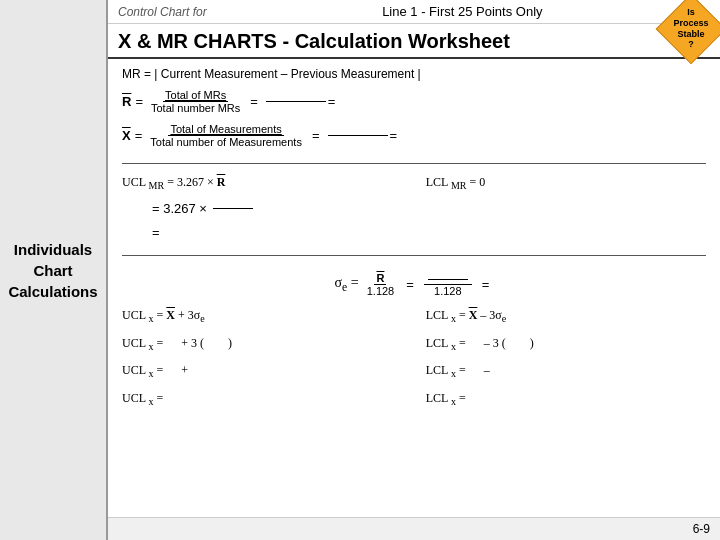  Describe the element at coordinates (446, 398) in the screenshot. I see `lcl-x-4: LCL x =` at that location.